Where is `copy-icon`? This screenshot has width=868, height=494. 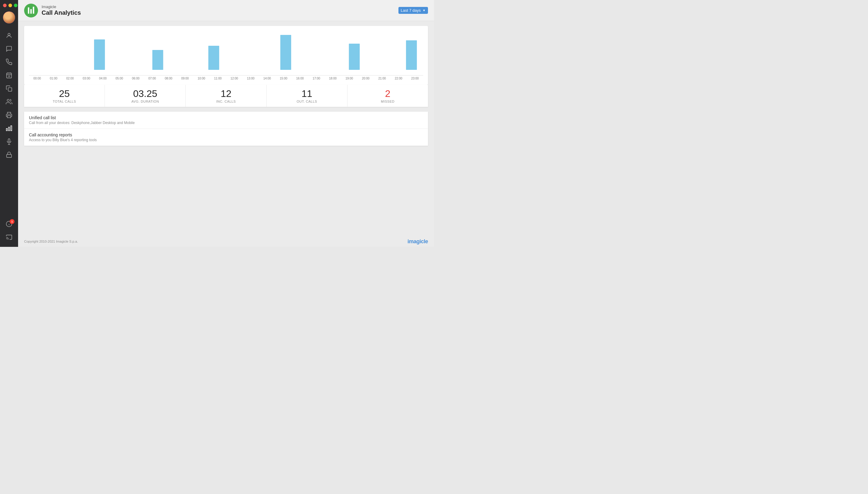 copy-icon is located at coordinates (9, 89).